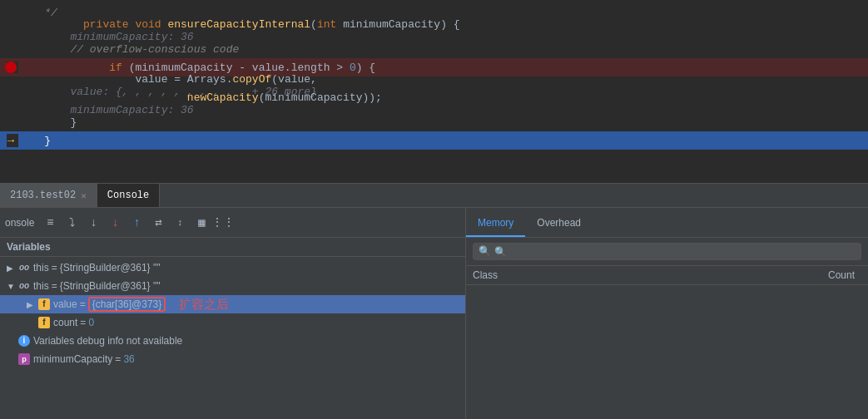  I want to click on tab-test02-label: 2103.test02, so click(43, 195).